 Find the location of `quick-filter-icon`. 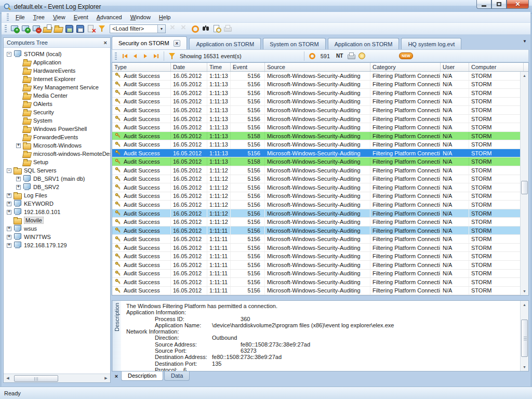

quick-filter-icon is located at coordinates (172, 56).